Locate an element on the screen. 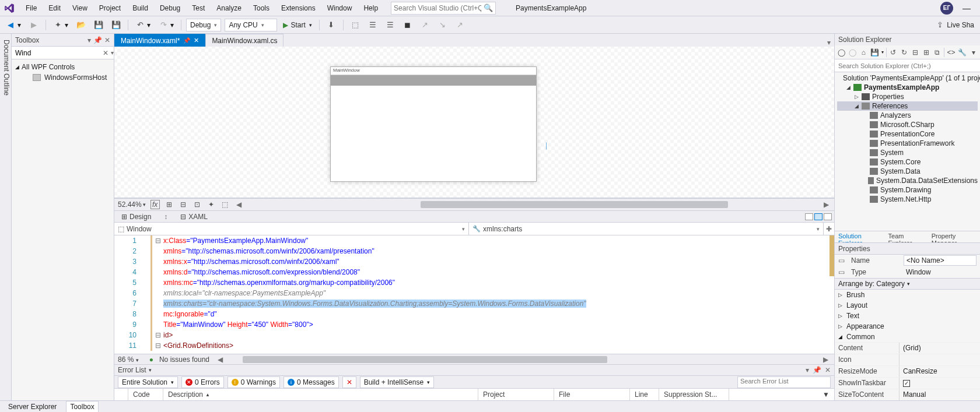  prop-group: ▷Brush is located at coordinates (908, 295).